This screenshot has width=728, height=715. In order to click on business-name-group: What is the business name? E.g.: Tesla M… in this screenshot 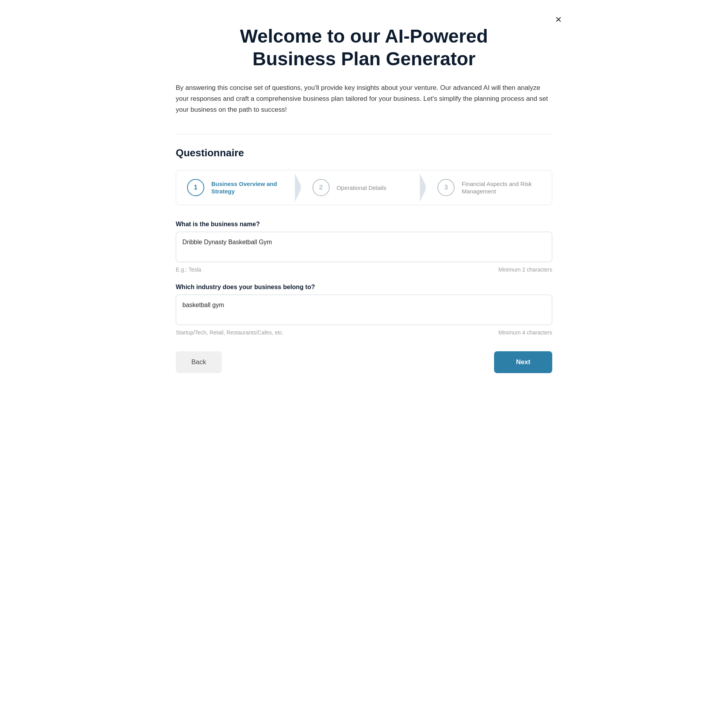, I will do `click(364, 247)`.